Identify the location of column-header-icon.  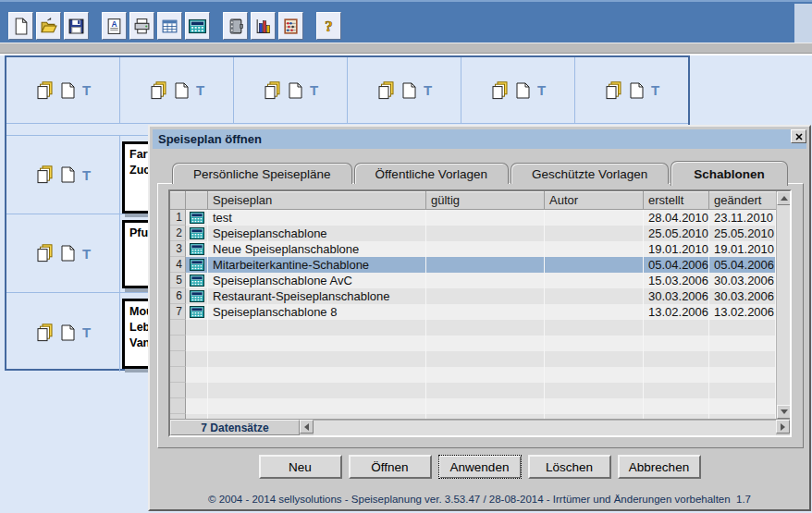
(197, 201).